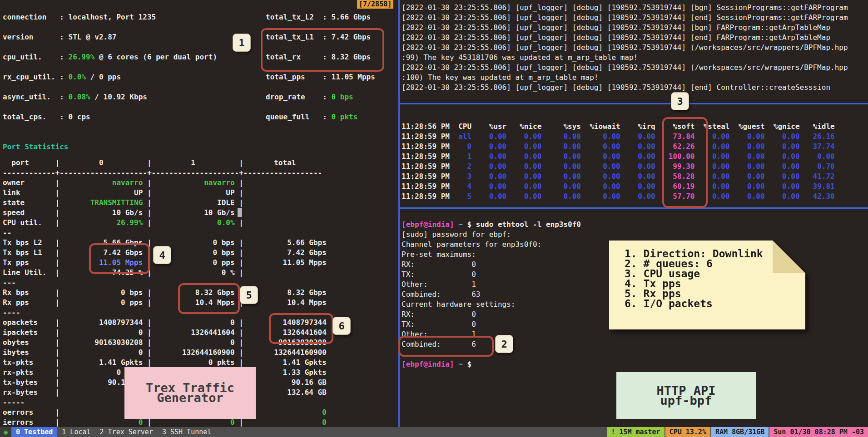 This screenshot has width=868, height=437. Describe the element at coordinates (461, 364) in the screenshot. I see `prompt-path: ~` at that location.